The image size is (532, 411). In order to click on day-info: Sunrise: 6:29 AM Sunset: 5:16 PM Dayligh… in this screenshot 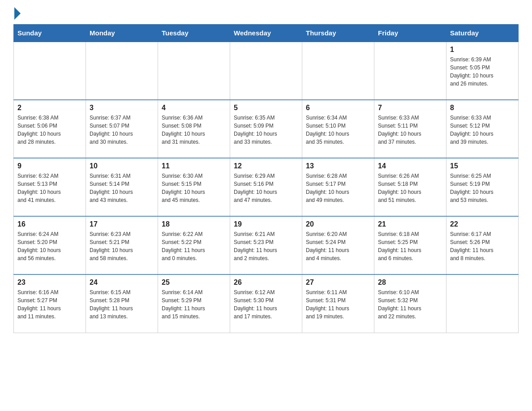, I will do `click(266, 188)`.